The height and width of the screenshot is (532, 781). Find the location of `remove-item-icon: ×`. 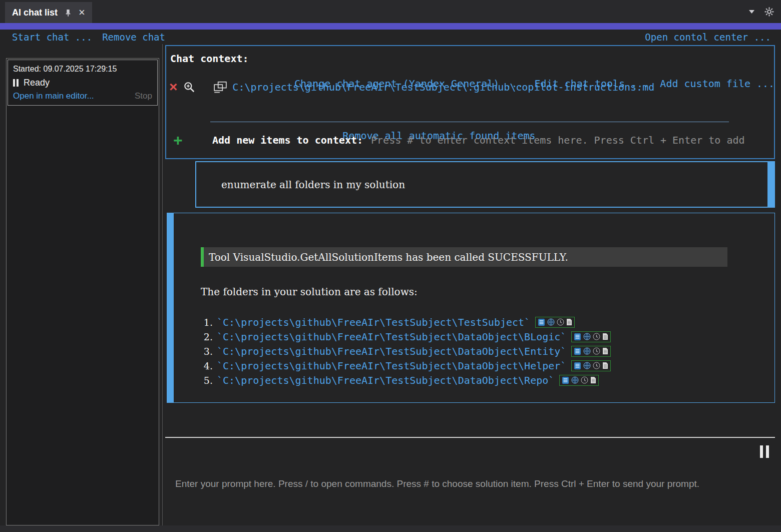

remove-item-icon: × is located at coordinates (173, 87).